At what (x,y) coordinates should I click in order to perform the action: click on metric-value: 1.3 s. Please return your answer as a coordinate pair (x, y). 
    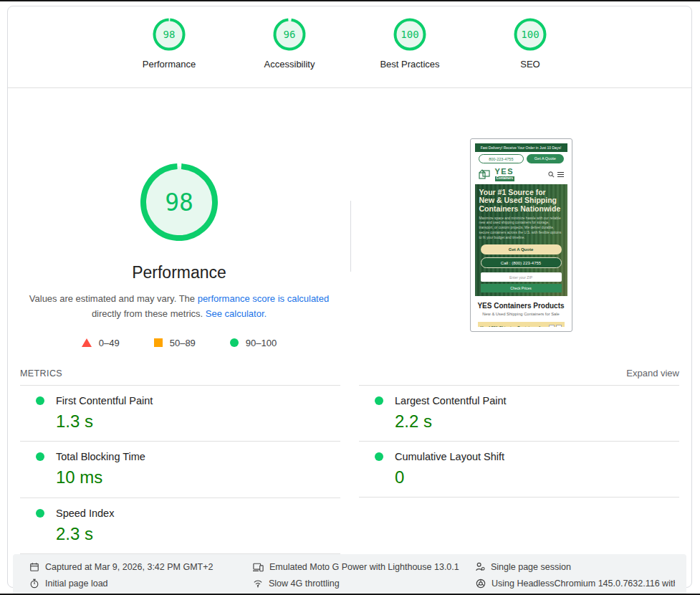
    Looking at the image, I should click on (198, 422).